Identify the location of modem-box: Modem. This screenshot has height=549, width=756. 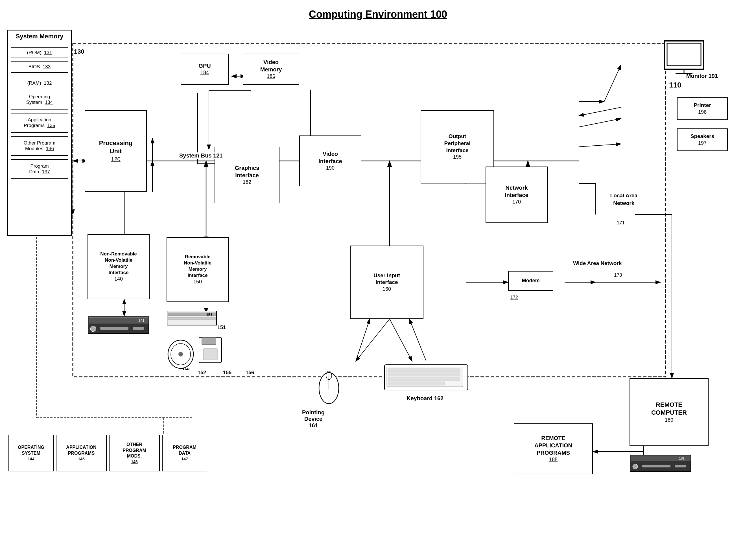
(531, 281).